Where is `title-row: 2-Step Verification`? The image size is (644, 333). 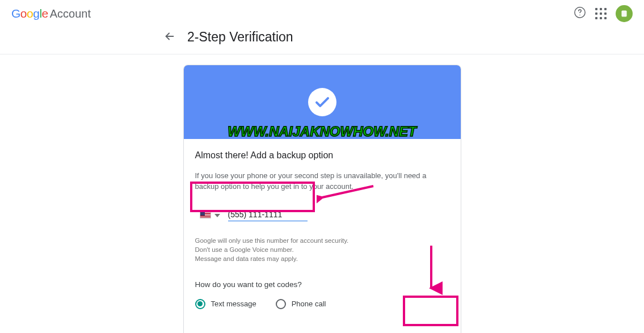 title-row: 2-Step Verification is located at coordinates (322, 41).